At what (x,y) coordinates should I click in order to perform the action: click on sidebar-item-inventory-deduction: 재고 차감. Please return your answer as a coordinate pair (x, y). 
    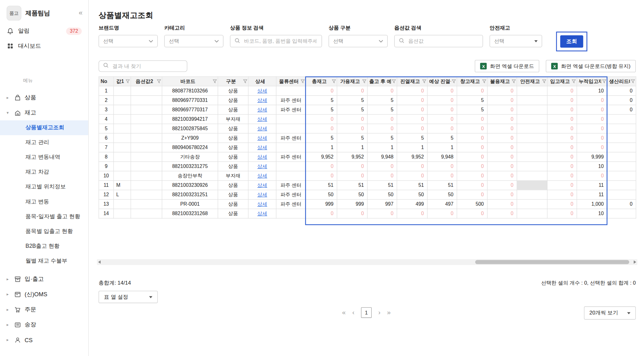
    Looking at the image, I should click on (44, 172).